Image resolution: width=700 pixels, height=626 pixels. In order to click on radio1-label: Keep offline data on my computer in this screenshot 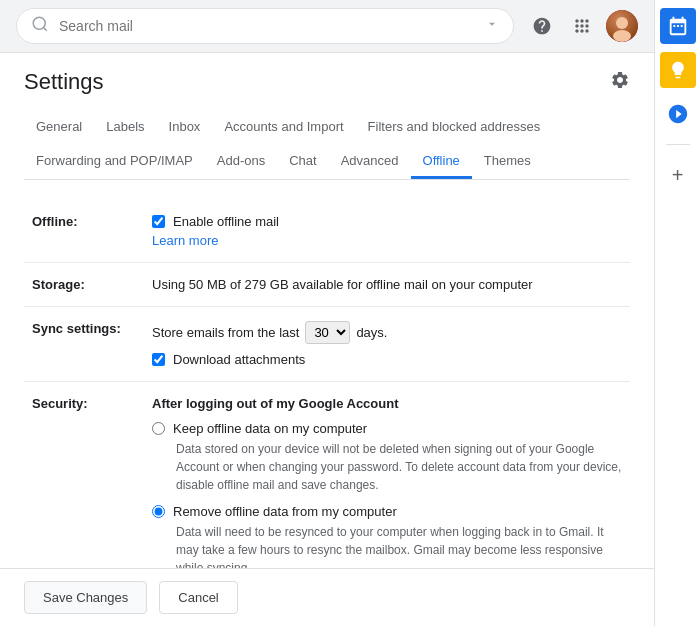, I will do `click(270, 428)`.